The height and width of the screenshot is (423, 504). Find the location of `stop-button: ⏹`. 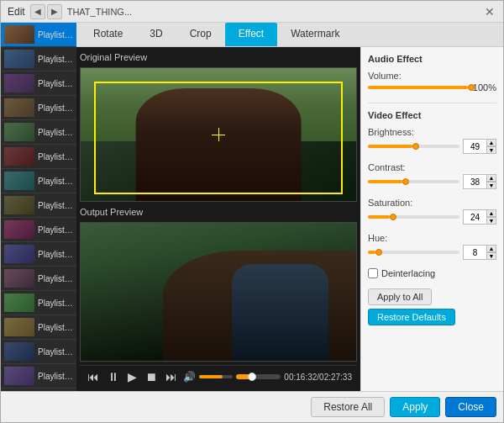

stop-button: ⏹ is located at coordinates (151, 377).